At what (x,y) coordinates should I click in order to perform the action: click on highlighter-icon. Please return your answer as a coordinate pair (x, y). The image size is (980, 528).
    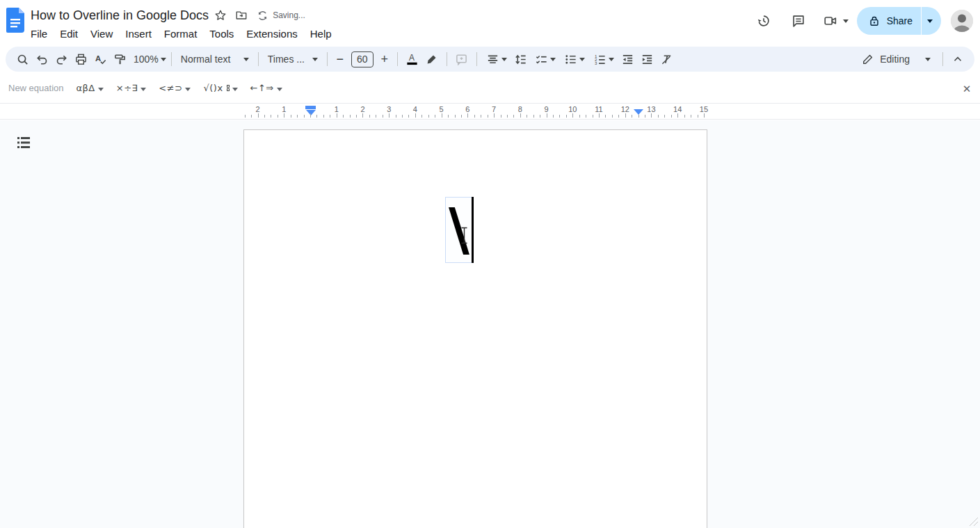
    Looking at the image, I should click on (431, 60).